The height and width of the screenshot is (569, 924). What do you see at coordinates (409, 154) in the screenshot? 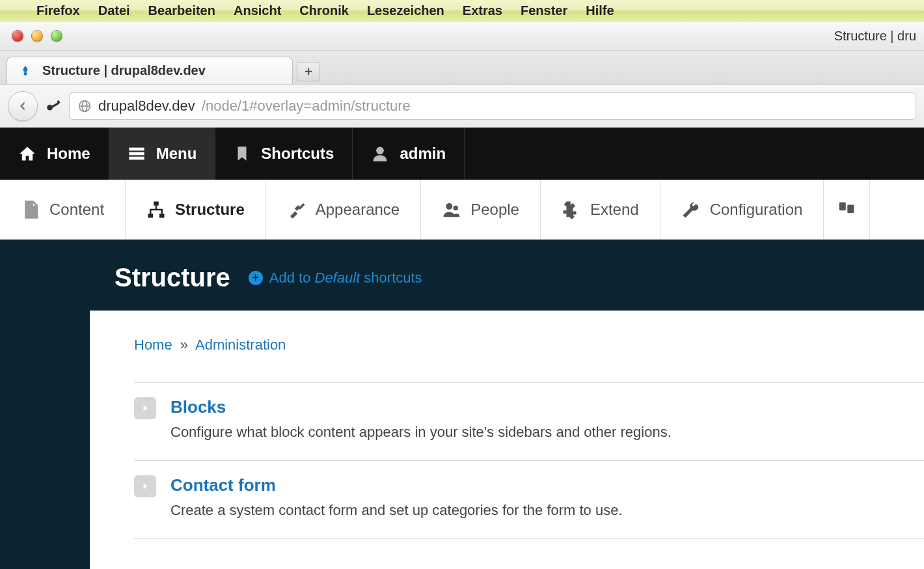
I see `toolbar-user: admin` at bounding box center [409, 154].